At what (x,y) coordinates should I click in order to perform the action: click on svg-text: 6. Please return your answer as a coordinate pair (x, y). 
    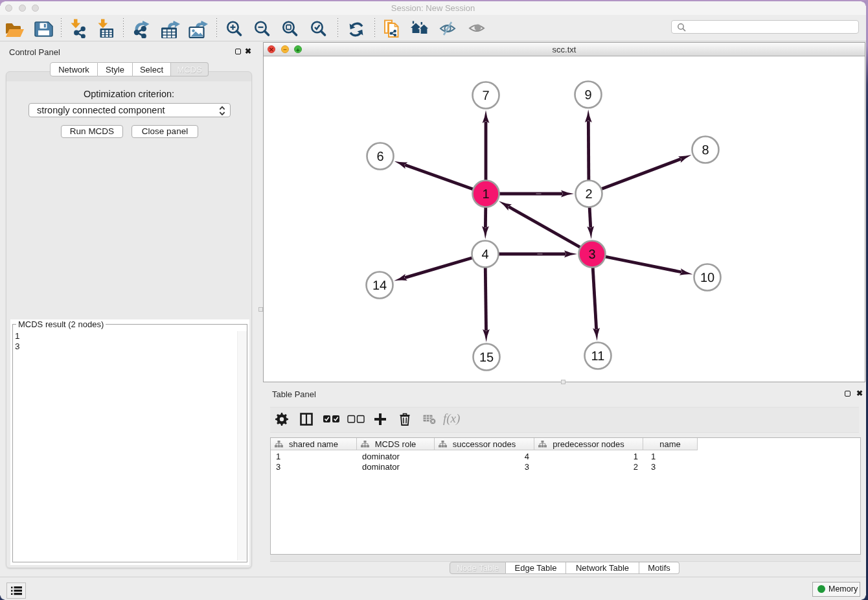
    Looking at the image, I should click on (380, 157).